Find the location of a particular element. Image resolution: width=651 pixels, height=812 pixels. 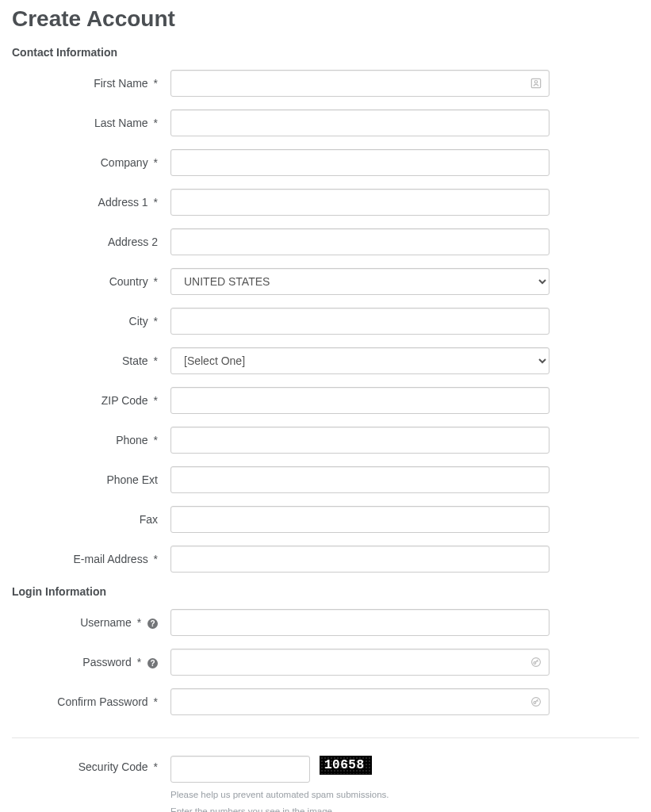

address2-label: Address 2 is located at coordinates (133, 242).